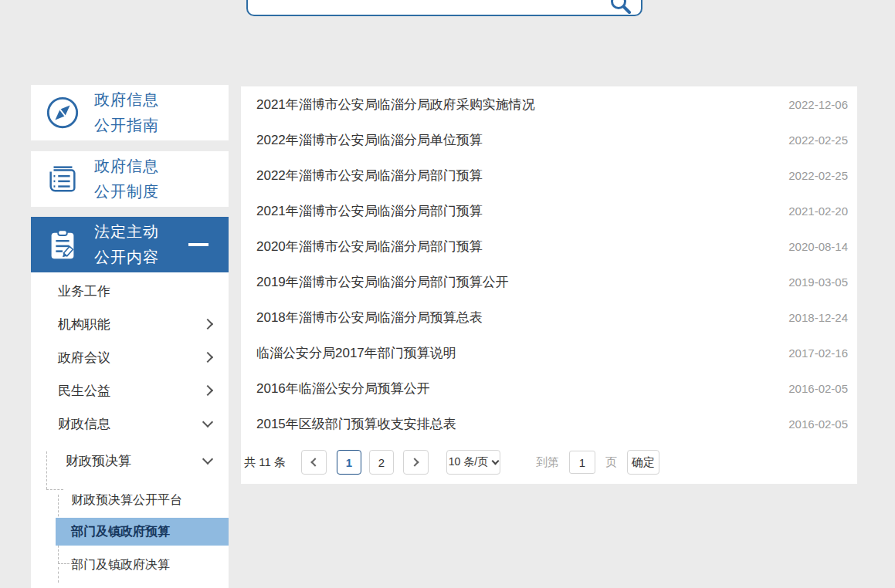  Describe the element at coordinates (130, 431) in the screenshot. I see `sidebar-submenu-panel: 业务工作 机构职能 政府会议 民生公益 财政信息 财政预决算 财政预决算公` at that location.